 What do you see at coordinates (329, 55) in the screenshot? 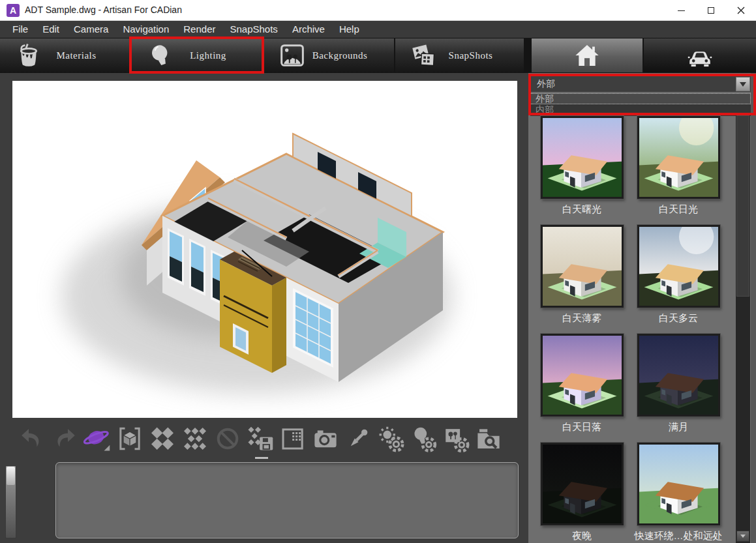
I see `tab-backgrounds: Backgrounds` at bounding box center [329, 55].